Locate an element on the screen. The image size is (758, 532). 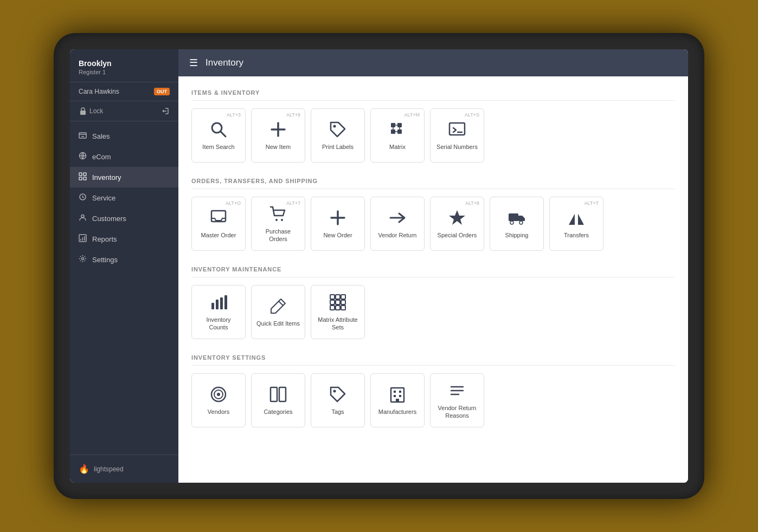
inventory-icon is located at coordinates (82, 177).